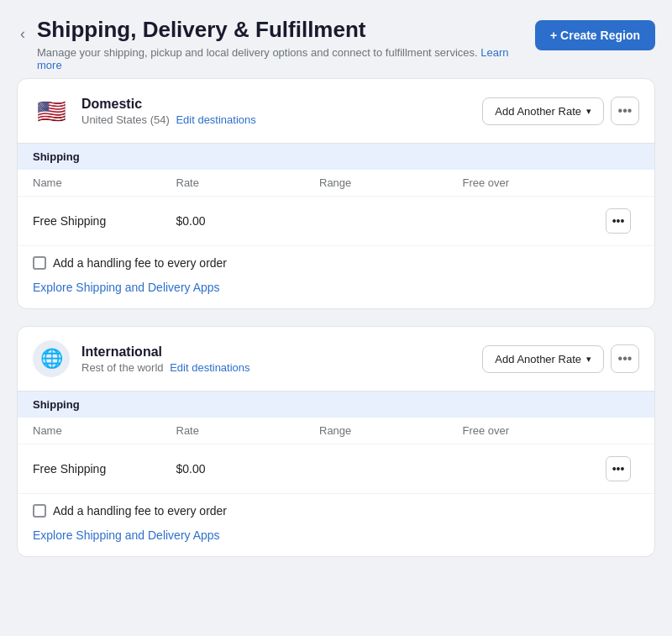 The image size is (672, 636). I want to click on region-text: International Rest of the world Edit des…, so click(166, 360).